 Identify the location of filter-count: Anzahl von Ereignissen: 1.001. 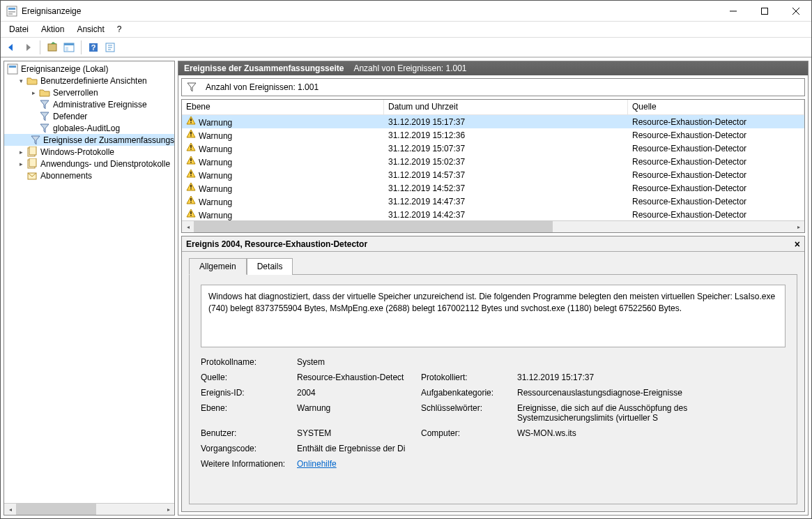
(262, 87).